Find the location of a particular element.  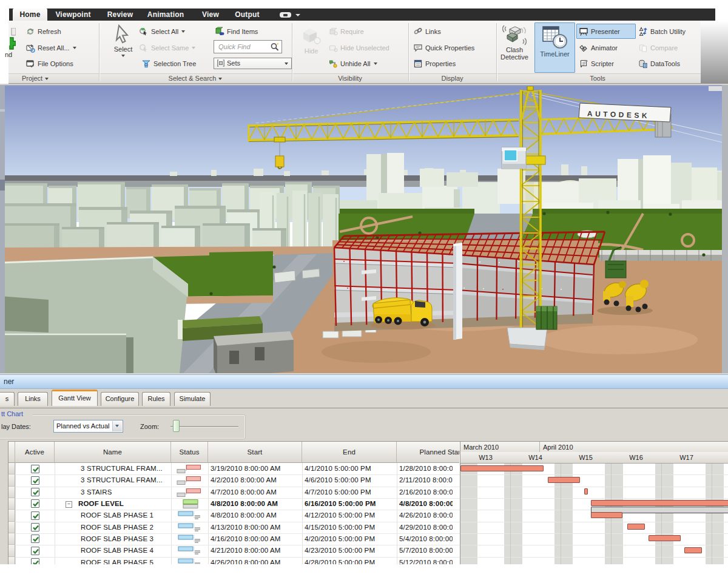

hide-big-button: Hide is located at coordinates (311, 47).